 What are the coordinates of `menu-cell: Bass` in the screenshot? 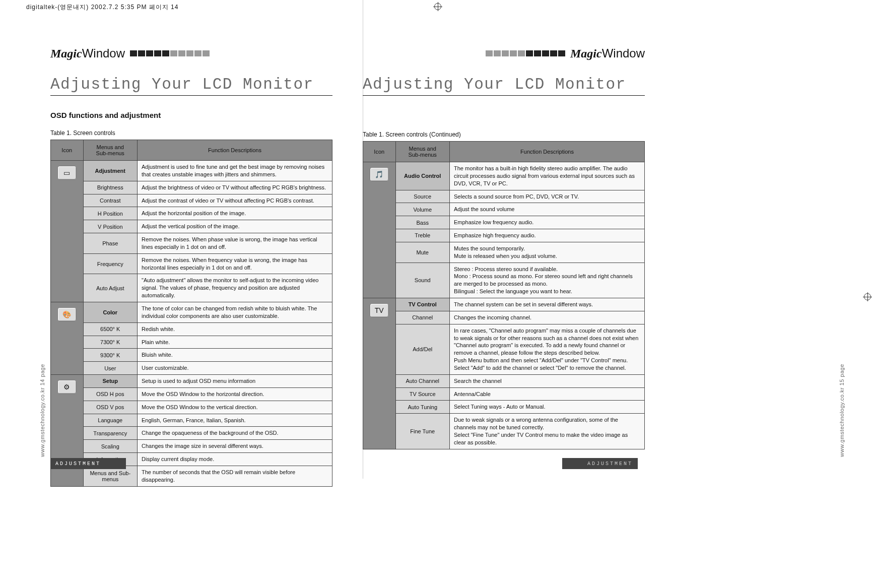 It's located at (423, 223).